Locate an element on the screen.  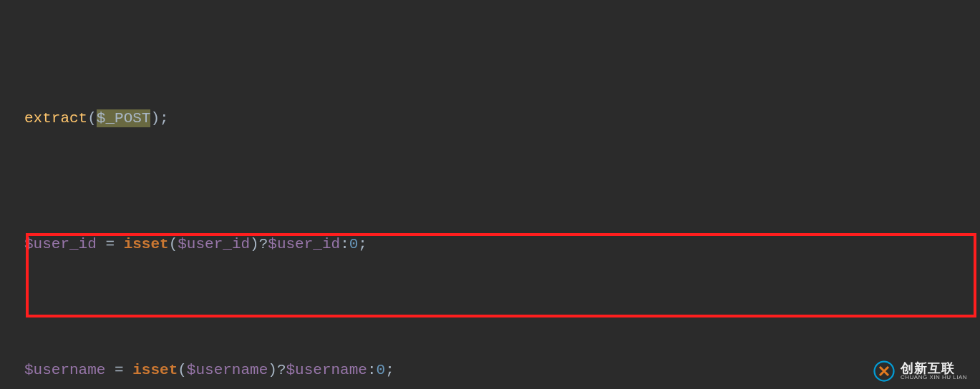
code-line: $user_id = isset($user_id)?$user_id:0; is located at coordinates (503, 245).